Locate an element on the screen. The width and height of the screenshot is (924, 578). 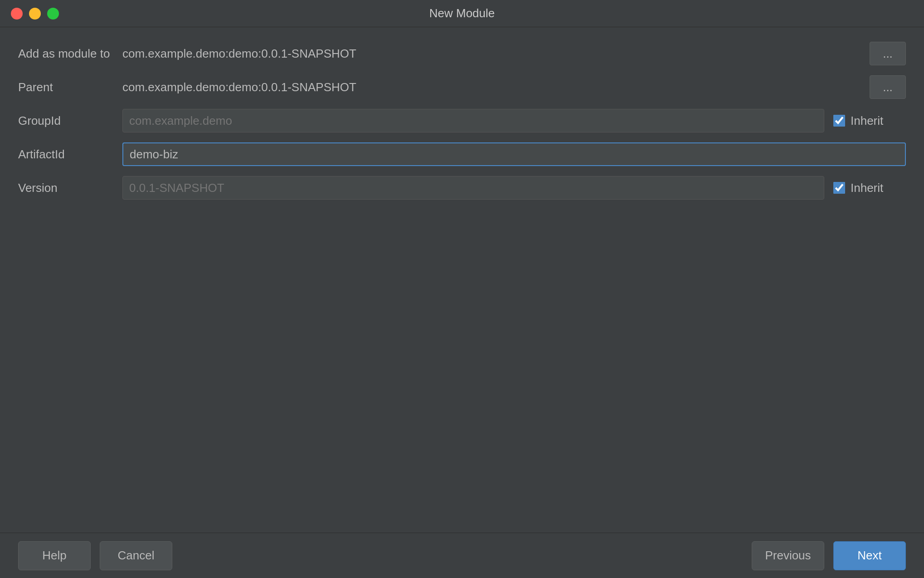
parent-label: Parent is located at coordinates (70, 87).